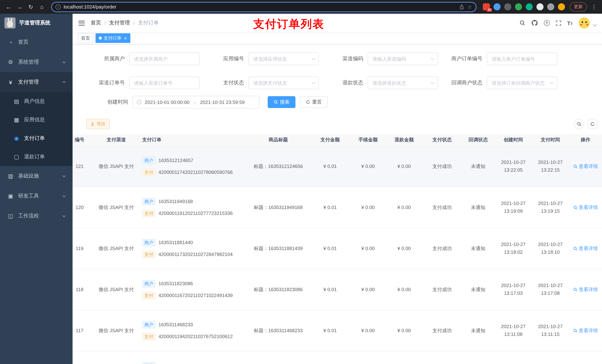 The width and height of the screenshot is (602, 364). What do you see at coordinates (86, 38) in the screenshot?
I see `tab-home: 首页` at bounding box center [86, 38].